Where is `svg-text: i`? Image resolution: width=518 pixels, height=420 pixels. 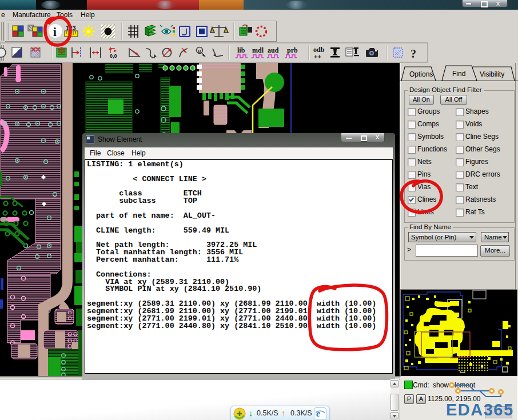
svg-text: i is located at coordinates (55, 32).